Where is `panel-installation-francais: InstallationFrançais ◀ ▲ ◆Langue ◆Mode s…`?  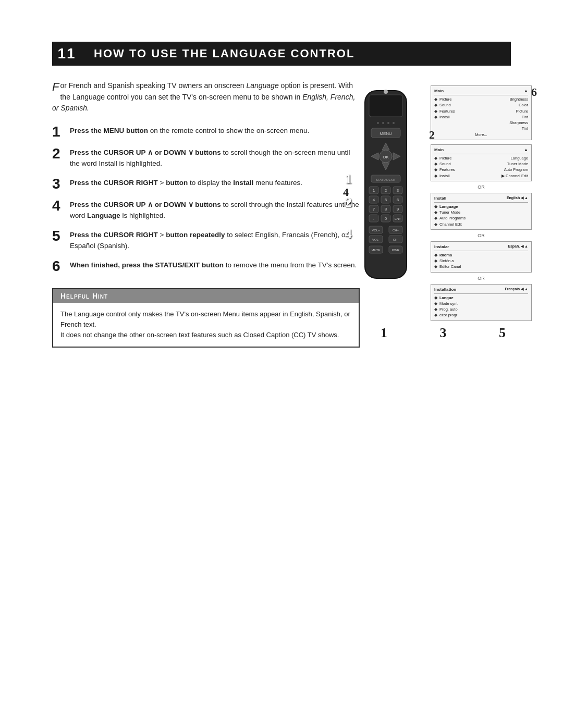
panel-installation-francais: InstallationFrançais ◀ ▲ ◆Langue ◆Mode s… is located at coordinates (481, 302).